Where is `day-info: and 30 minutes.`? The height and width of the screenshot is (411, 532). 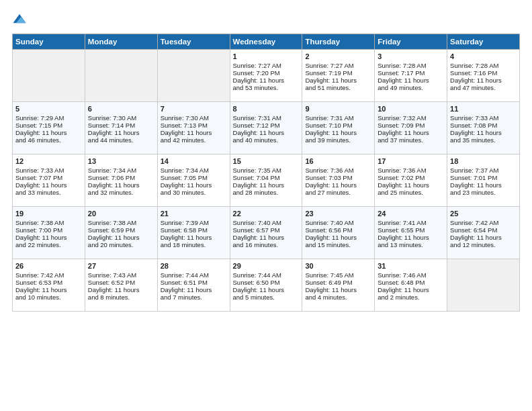 day-info: and 30 minutes. is located at coordinates (193, 192).